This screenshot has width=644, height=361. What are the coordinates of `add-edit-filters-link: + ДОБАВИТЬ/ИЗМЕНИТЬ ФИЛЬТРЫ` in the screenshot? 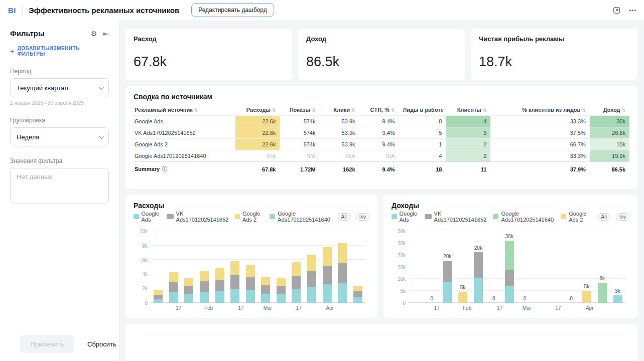 It's located at (59, 51).